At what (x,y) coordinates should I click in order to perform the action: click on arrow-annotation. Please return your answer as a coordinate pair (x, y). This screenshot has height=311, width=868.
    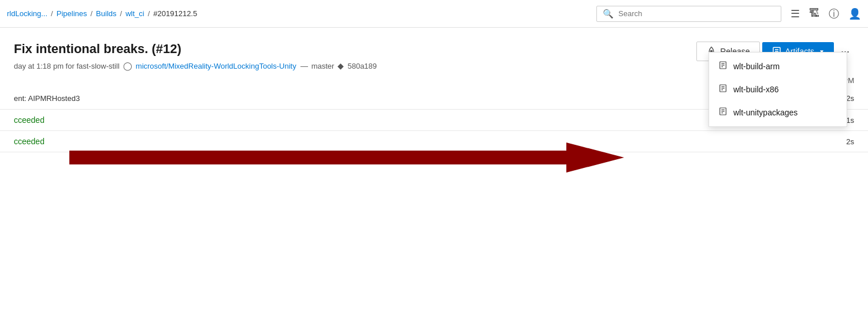
    Looking at the image, I should click on (347, 158).